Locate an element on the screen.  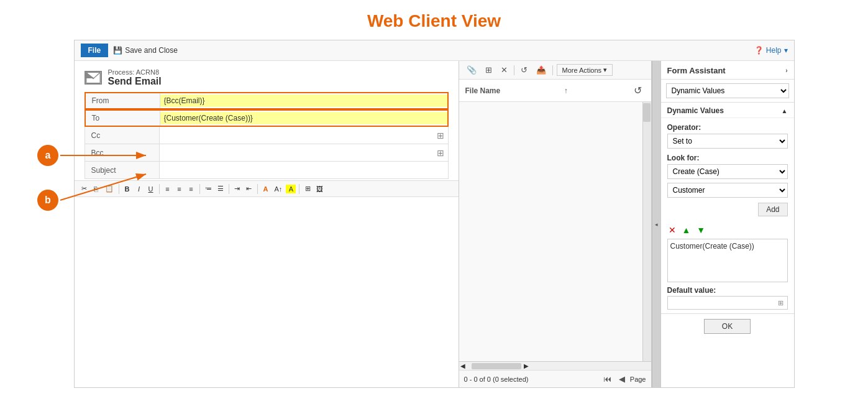
fa-default-label: Default value: is located at coordinates (728, 289).